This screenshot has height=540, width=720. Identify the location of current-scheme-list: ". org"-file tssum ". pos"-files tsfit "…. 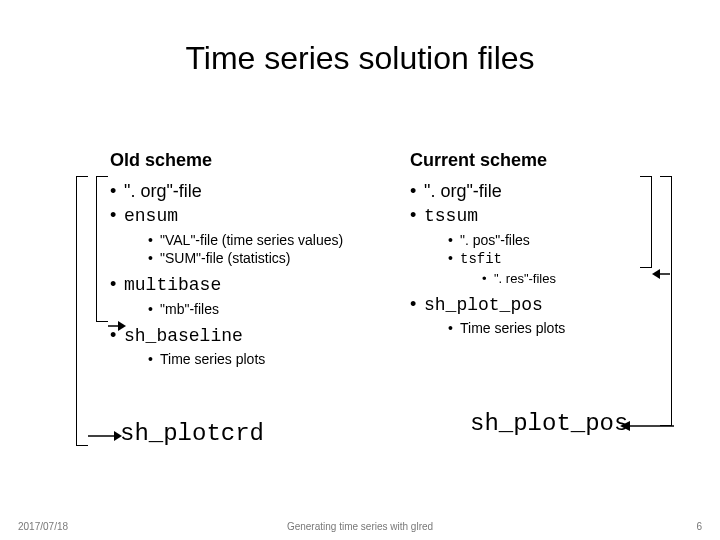
(555, 258).